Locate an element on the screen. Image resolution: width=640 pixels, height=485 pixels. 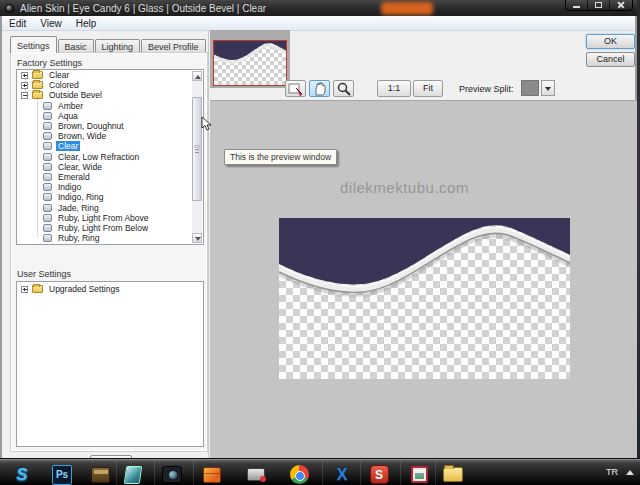
tree-item: Ruby, Light From Above is located at coordinates (110, 218).